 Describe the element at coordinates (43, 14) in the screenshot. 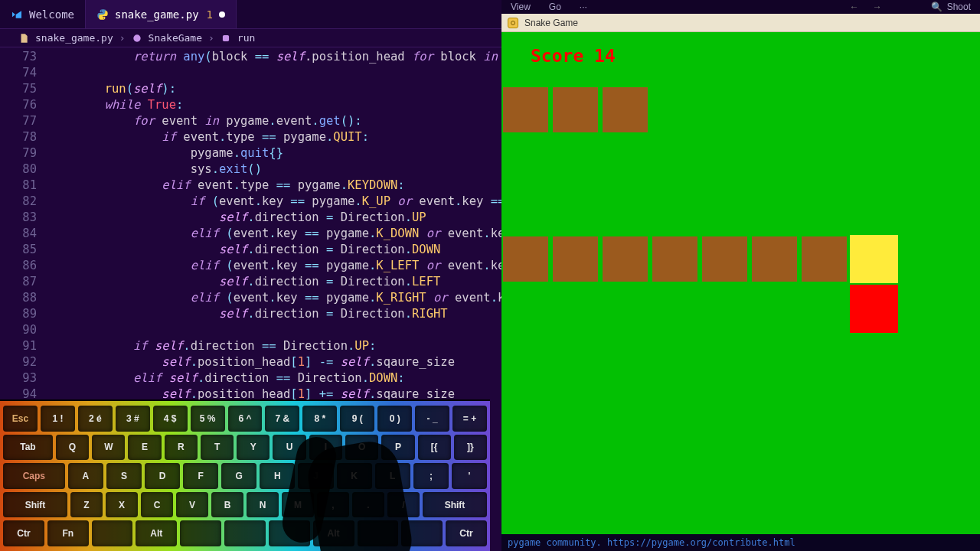

I see `tab-welcome: Welcome` at that location.